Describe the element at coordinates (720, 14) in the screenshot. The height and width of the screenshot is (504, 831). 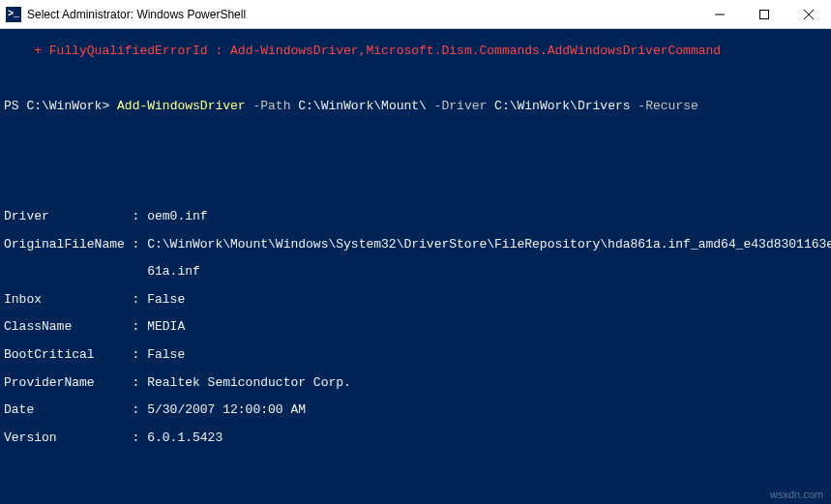
I see `minimize-button` at that location.